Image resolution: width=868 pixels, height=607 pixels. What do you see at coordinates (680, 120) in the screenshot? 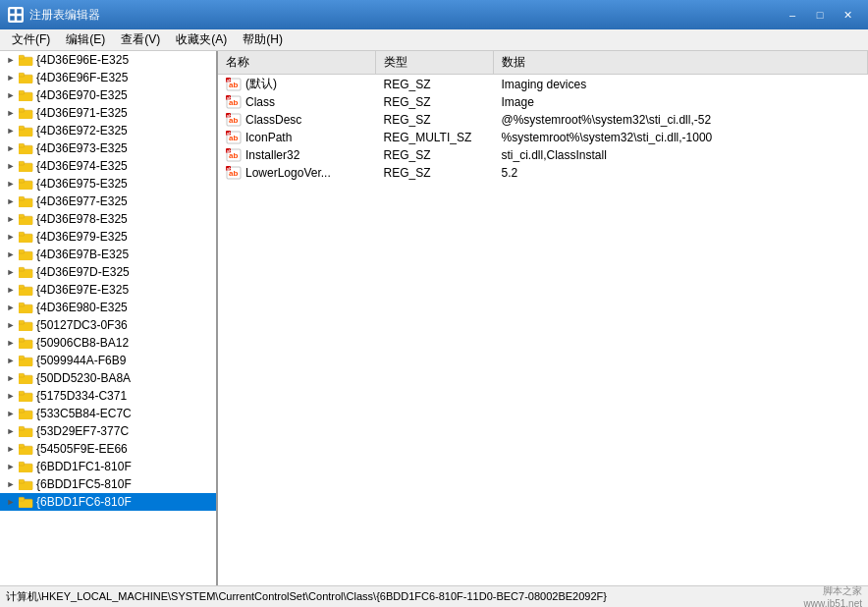
I see `cell-data: @%systemroot%\system32\sti_ci.dll,-52` at bounding box center [680, 120].